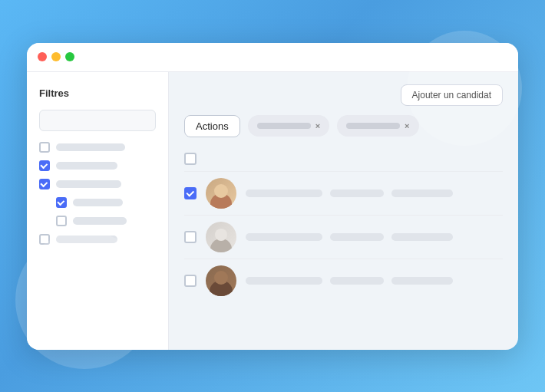  I want to click on close-window-button, so click(42, 57).